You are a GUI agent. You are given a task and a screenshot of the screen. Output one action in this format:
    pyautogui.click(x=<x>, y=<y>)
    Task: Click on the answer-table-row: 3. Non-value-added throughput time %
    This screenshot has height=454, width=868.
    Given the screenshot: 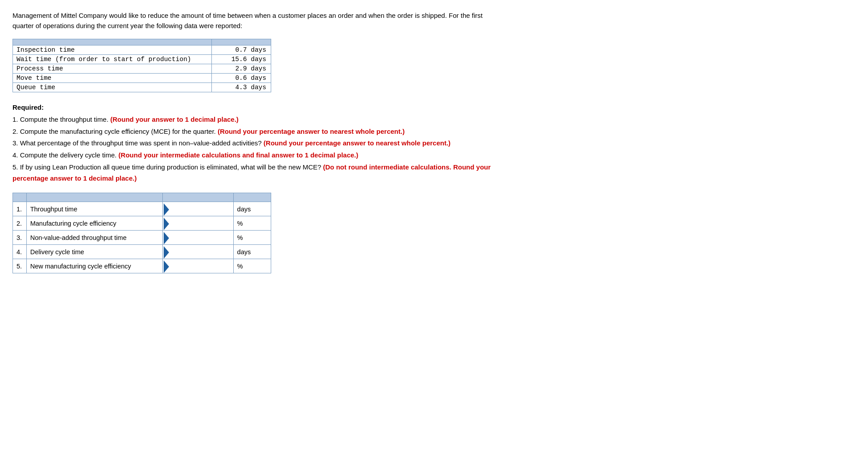 What is the action you would take?
    pyautogui.click(x=142, y=238)
    